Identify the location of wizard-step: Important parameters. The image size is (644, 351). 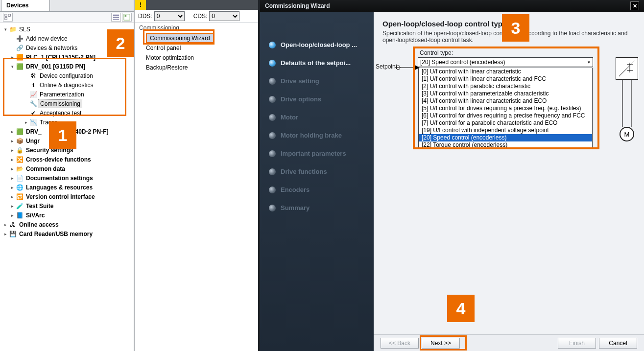
(319, 154).